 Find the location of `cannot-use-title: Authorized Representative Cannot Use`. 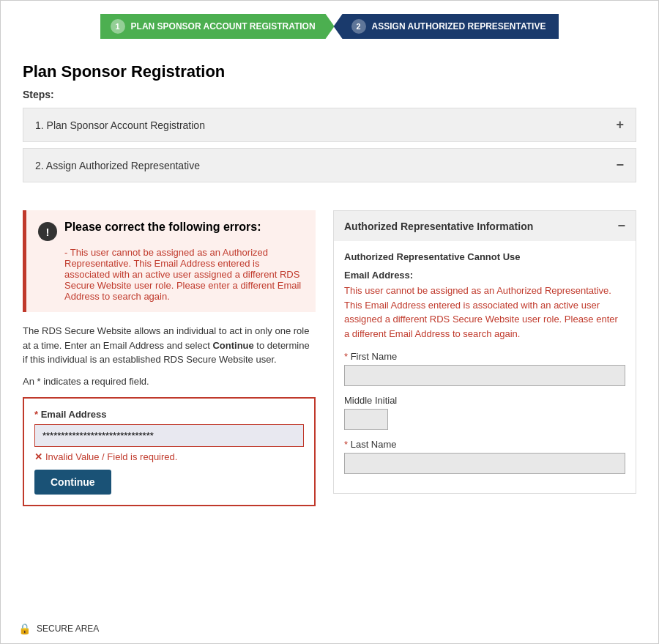

cannot-use-title: Authorized Representative Cannot Use is located at coordinates (485, 256).